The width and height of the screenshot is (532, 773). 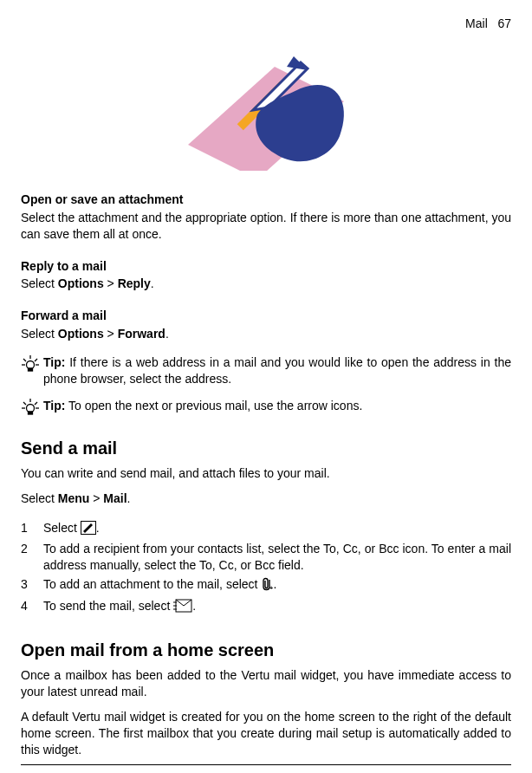 I want to click on step-2-body: To add a recipient from your contacts li…, so click(x=277, y=557).